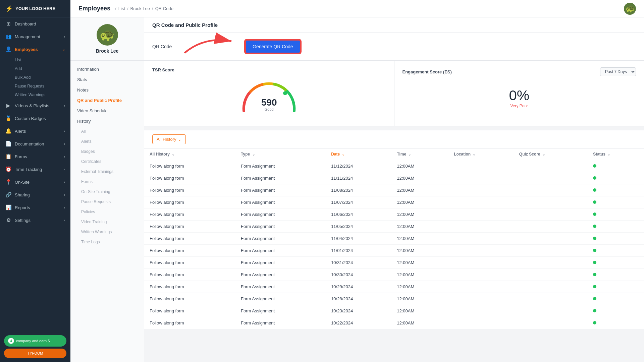 Image resolution: width=644 pixels, height=362 pixels. What do you see at coordinates (35, 195) in the screenshot?
I see `sidebar-item-sharing: 🔗 Sharing ›` at bounding box center [35, 195].